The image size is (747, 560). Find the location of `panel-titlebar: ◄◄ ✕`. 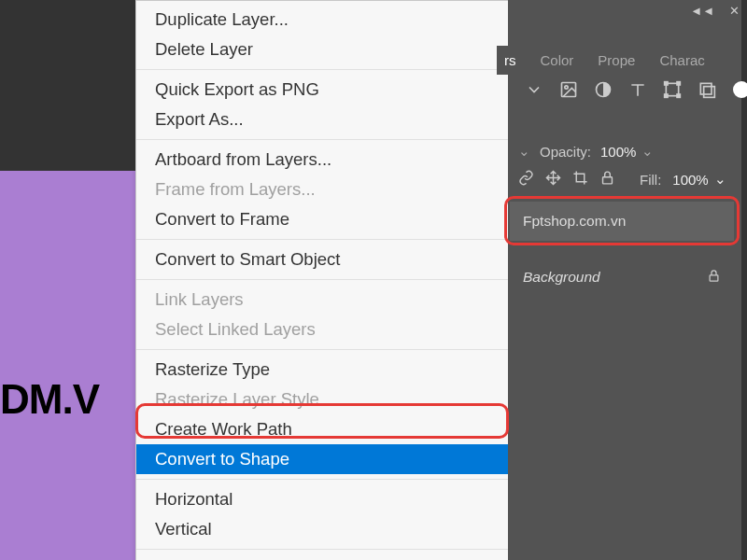

panel-titlebar: ◄◄ ✕ is located at coordinates (715, 11).